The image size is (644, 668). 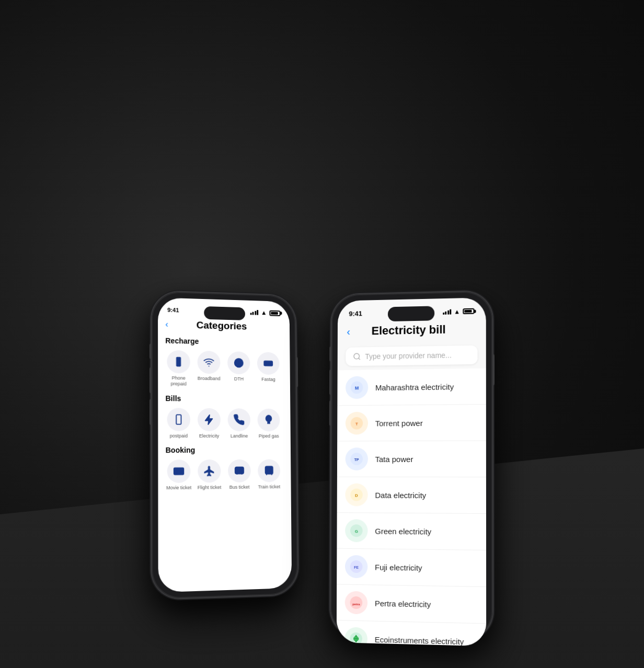 What do you see at coordinates (264, 313) in the screenshot?
I see `wifi-icon-left: ▲` at bounding box center [264, 313].